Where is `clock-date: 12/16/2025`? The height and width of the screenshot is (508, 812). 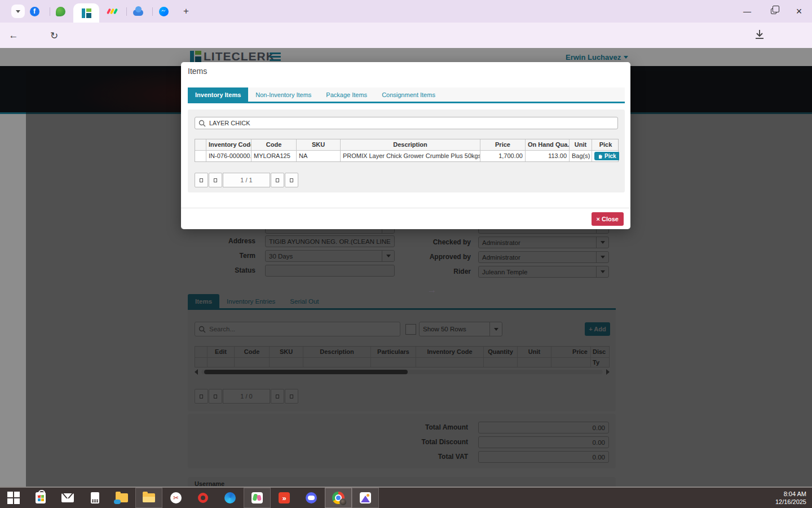 clock-date: 12/16/2025 is located at coordinates (791, 502).